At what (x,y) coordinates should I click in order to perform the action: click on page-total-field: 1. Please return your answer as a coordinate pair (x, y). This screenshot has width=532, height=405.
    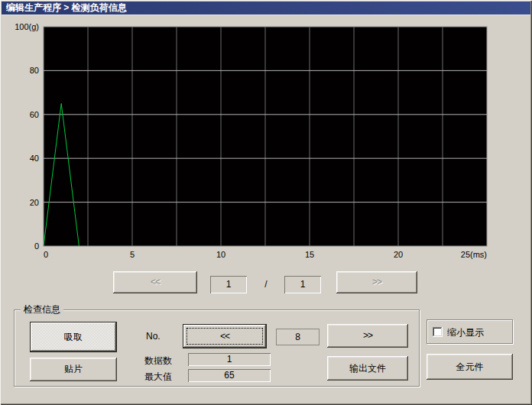
    Looking at the image, I should click on (303, 284).